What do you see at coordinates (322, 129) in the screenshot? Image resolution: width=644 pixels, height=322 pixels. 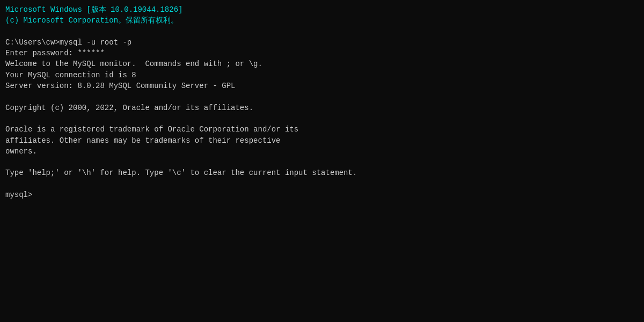 I see `oracle-line-1: Oracle is a registered trademark of Orac…` at bounding box center [322, 129].